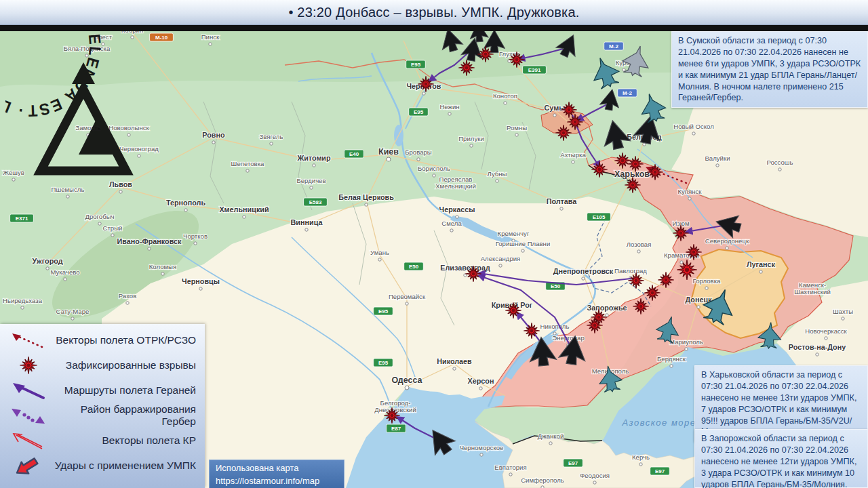 The height and width of the screenshot is (488, 868). Describe the element at coordinates (277, 474) in the screenshot. I see `map-attribution: Использована карта https://lostarmour.in…` at that location.